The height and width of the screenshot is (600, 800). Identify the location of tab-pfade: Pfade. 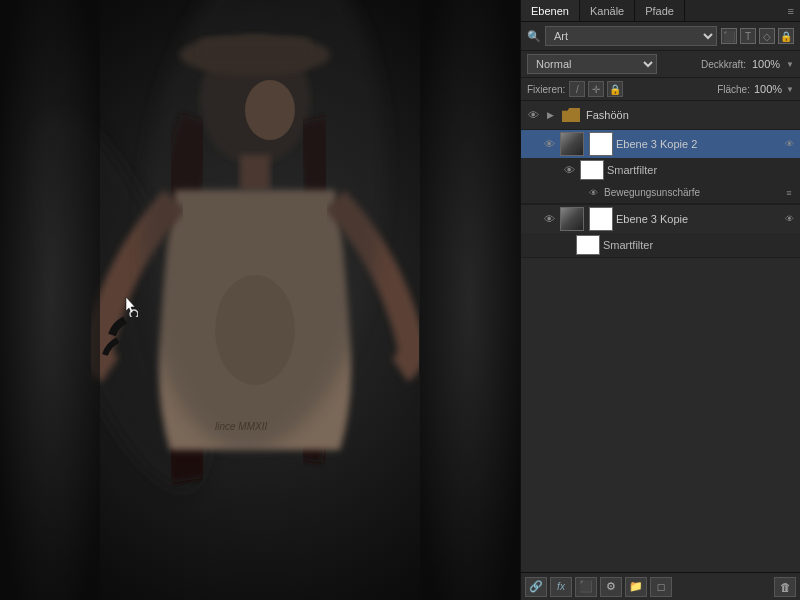
(660, 10).